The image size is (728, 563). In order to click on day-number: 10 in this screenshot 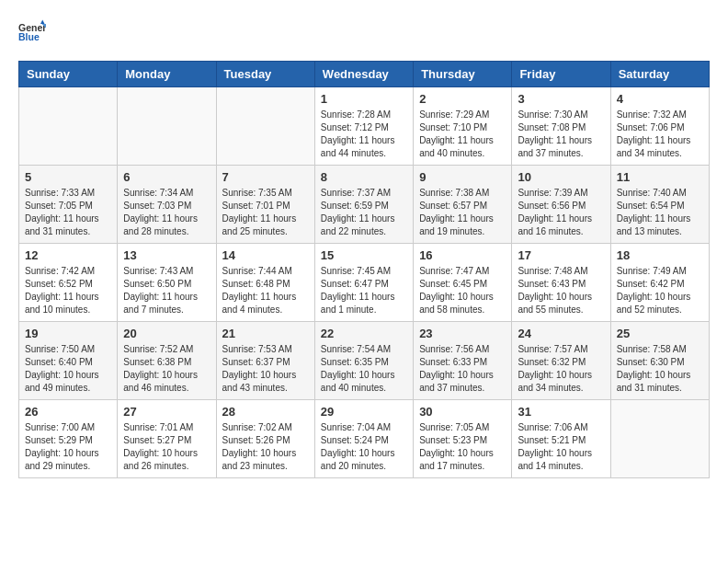, I will do `click(561, 177)`.